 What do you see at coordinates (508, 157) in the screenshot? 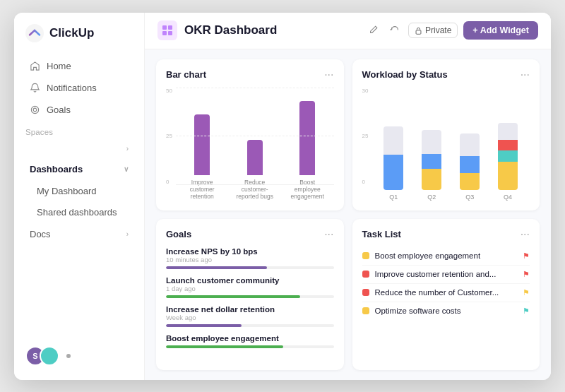
I see `q4-bar` at bounding box center [508, 157].